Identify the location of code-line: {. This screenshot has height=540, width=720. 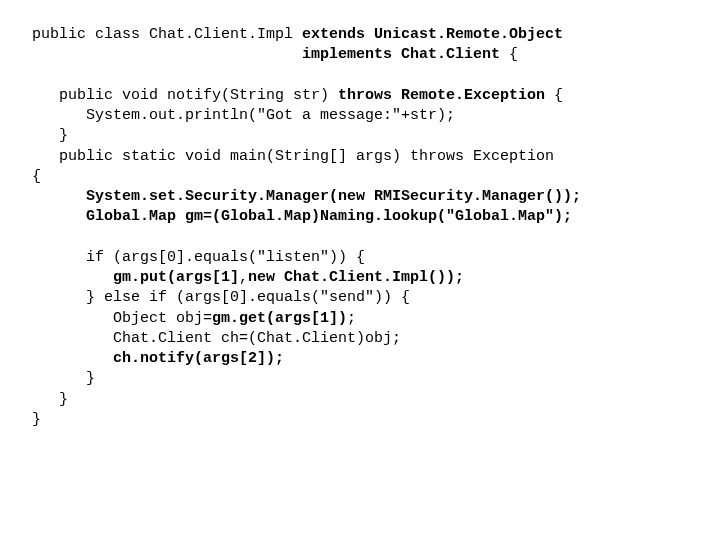
(36, 176).